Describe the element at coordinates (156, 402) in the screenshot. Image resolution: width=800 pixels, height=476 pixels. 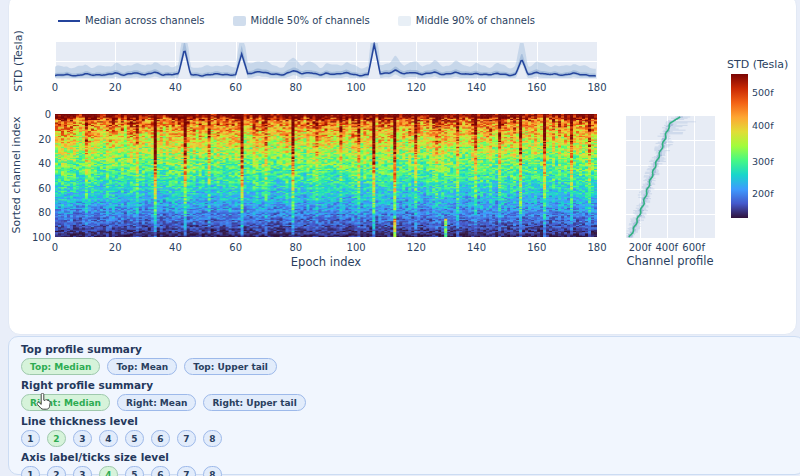
I see `button-right-mean: Right: Mean` at that location.